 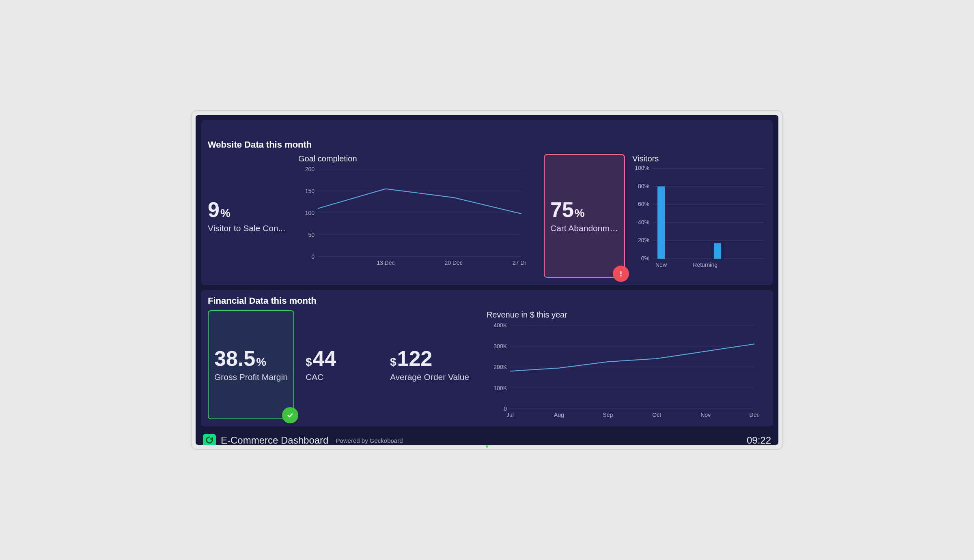 What do you see at coordinates (500, 367) in the screenshot?
I see `svg-text: 200K` at bounding box center [500, 367].